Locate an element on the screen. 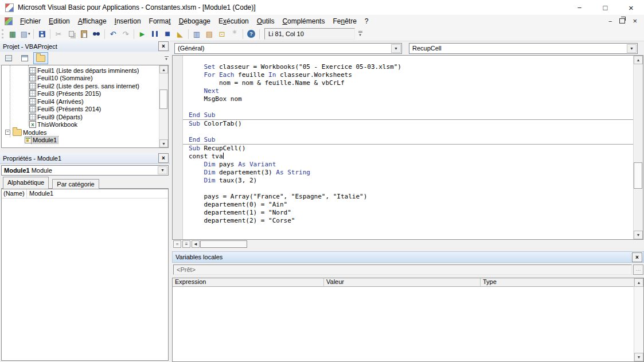  view-excel-button: ▦ is located at coordinates (13, 34).